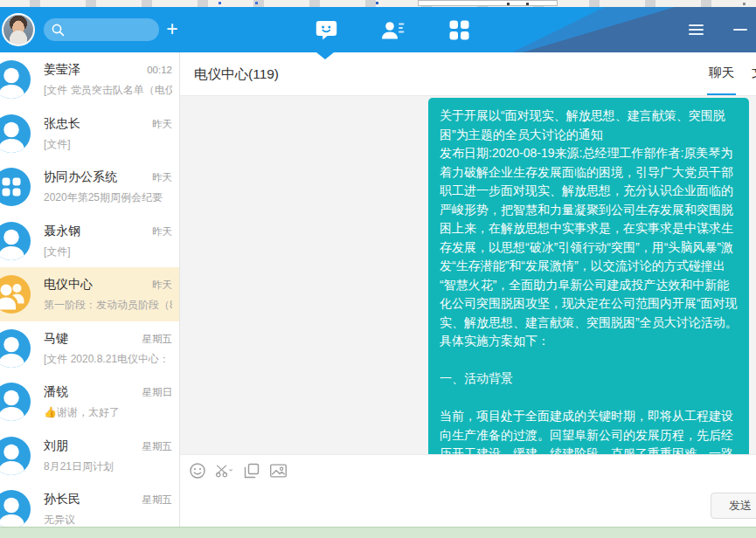 The width and height of the screenshot is (756, 538). I want to click on chat-header: 电仪中心(119) 聊天文件, so click(468, 74).